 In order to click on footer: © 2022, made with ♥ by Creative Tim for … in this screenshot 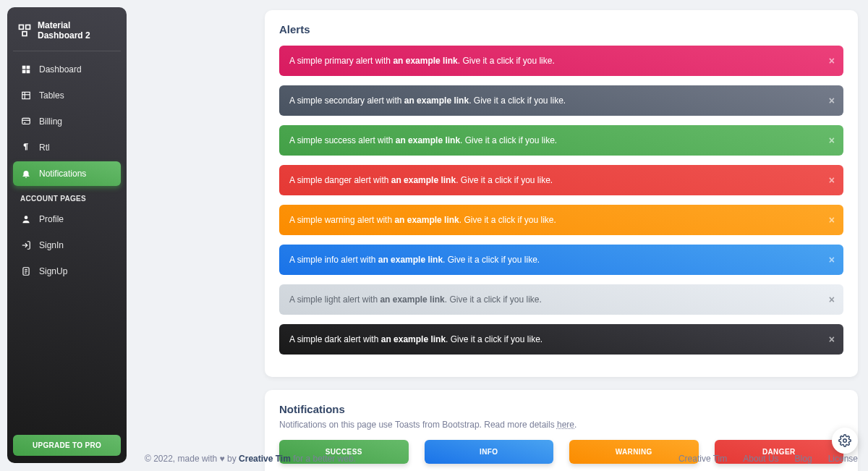, I will do `click(501, 459)`.